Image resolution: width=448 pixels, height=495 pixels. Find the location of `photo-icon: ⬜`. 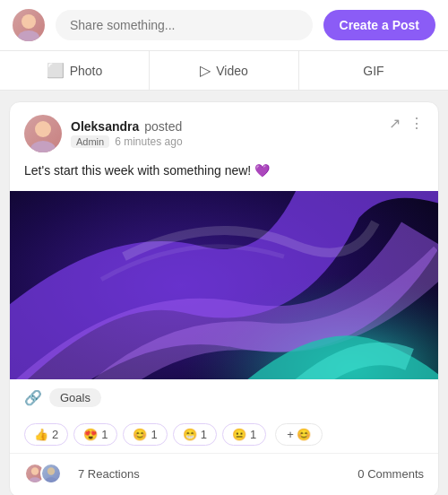

photo-icon: ⬜ is located at coordinates (56, 70).